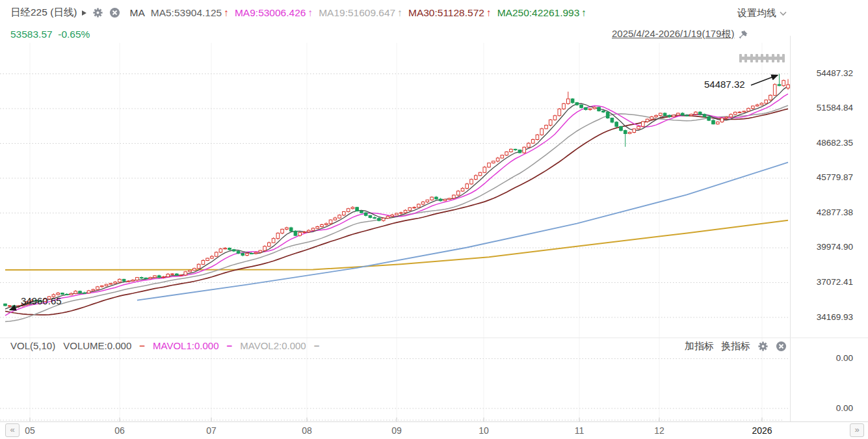 The image size is (868, 439). What do you see at coordinates (762, 431) in the screenshot?
I see `x-axis-label: 2026` at bounding box center [762, 431].